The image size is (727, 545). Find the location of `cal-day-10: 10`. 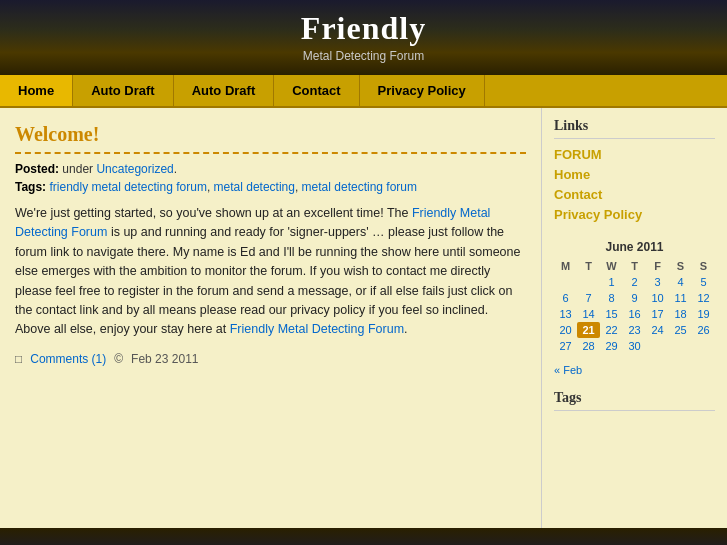

cal-day-10: 10 is located at coordinates (657, 298).